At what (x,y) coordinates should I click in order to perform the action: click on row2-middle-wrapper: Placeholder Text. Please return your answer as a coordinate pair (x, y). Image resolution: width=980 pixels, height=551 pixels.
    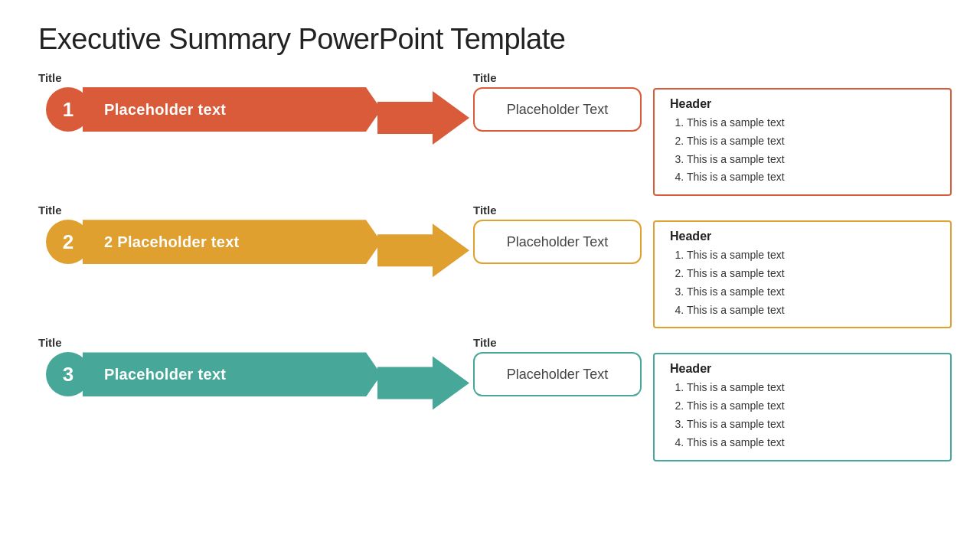
    Looking at the image, I should click on (557, 242).